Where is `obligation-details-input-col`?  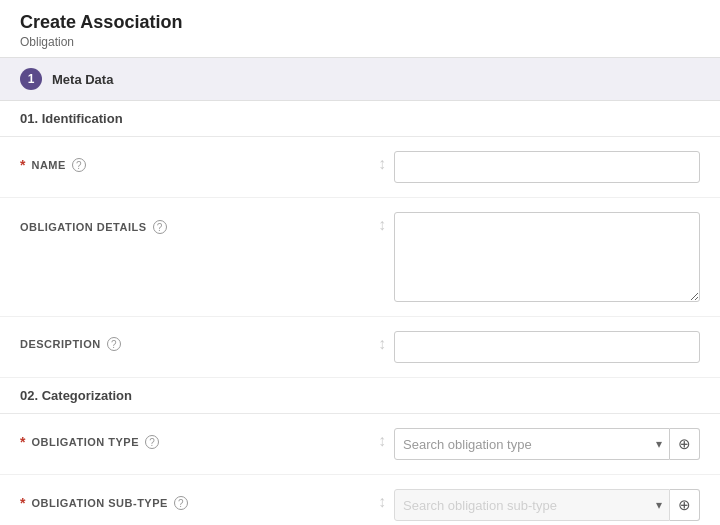
obligation-details-input-col is located at coordinates (547, 257).